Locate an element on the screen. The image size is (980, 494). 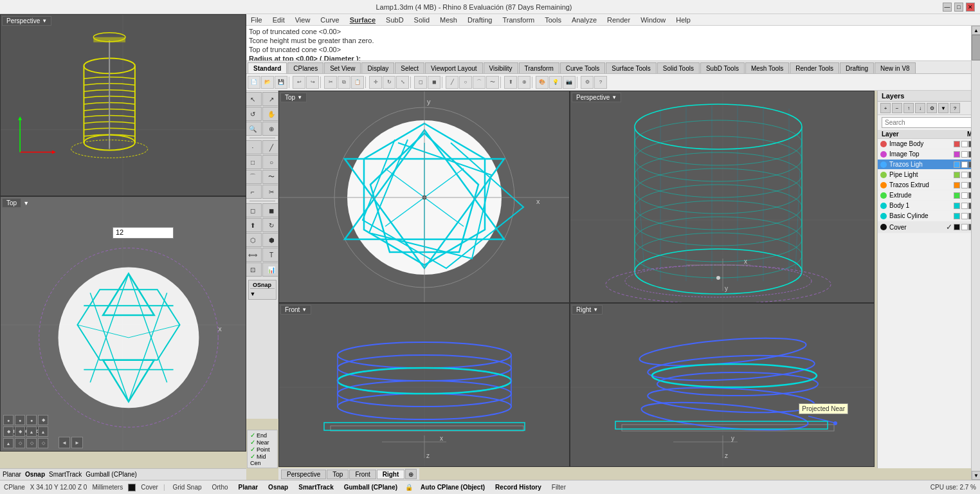
tool-surface: ◻ is located at coordinates (254, 210).